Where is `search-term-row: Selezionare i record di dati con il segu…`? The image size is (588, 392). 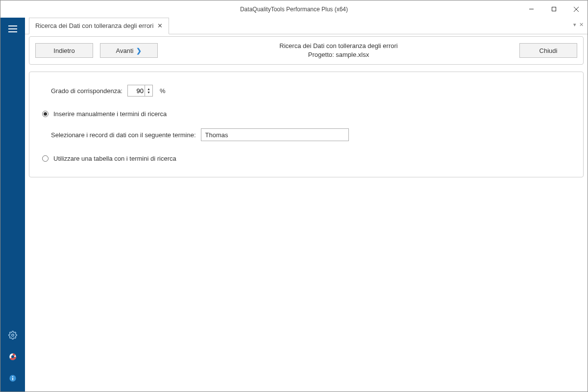
search-term-row: Selezionare i record di dati con il segu… is located at coordinates (306, 135).